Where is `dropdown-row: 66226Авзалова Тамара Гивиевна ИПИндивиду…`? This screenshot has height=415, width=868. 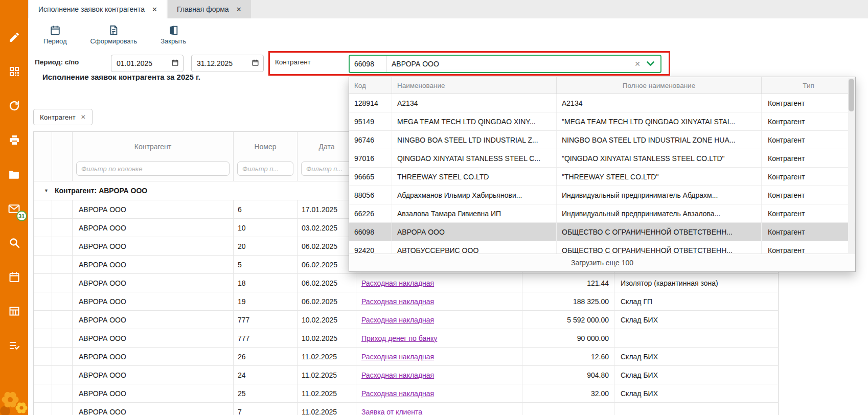
dropdown-row: 66226Авзалова Тамара Гивиевна ИПИндивиду… is located at coordinates (602, 214).